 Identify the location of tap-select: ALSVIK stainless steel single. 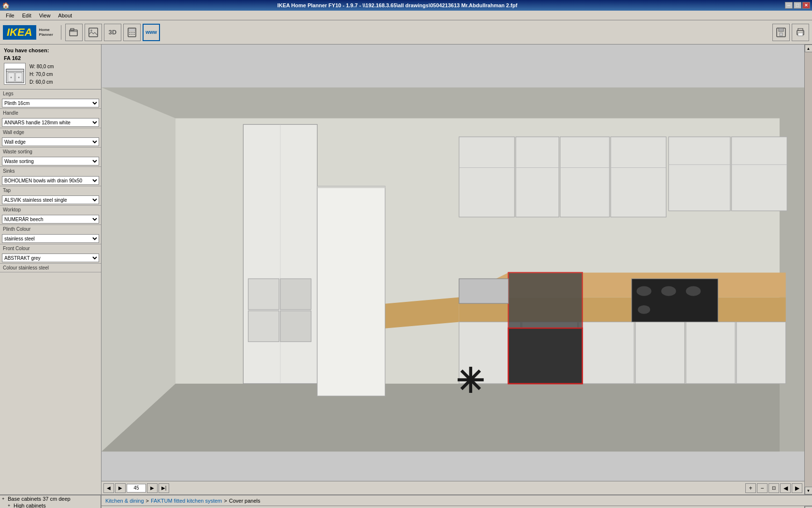
(50, 200).